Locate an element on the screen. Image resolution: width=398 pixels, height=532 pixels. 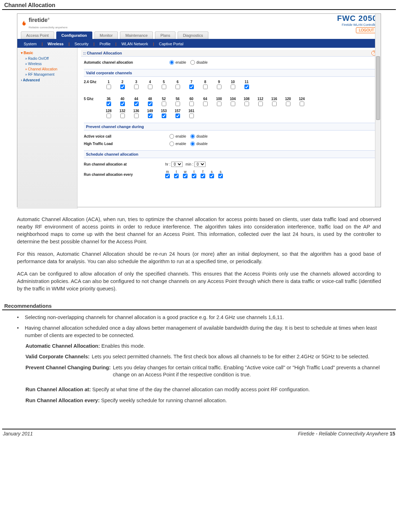
scrollbar is located at coordinates (378, 110).